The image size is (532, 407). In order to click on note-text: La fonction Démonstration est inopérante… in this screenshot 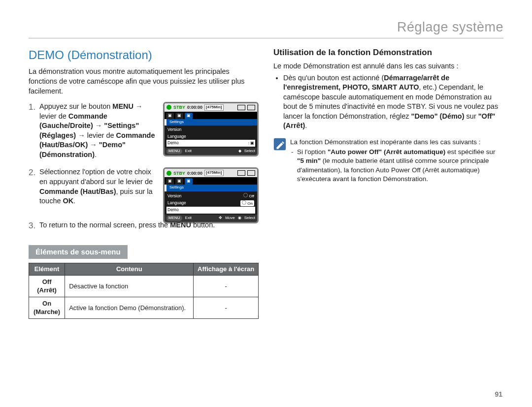, I will do `click(397, 160)`.